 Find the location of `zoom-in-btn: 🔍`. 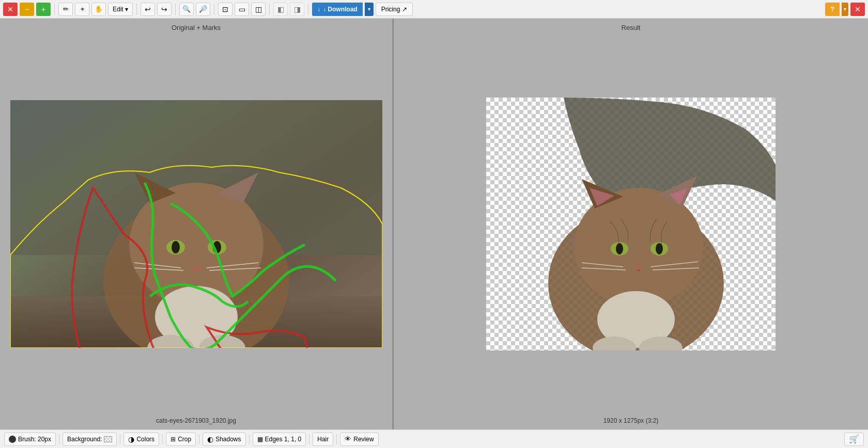

zoom-in-btn: 🔍 is located at coordinates (187, 9).